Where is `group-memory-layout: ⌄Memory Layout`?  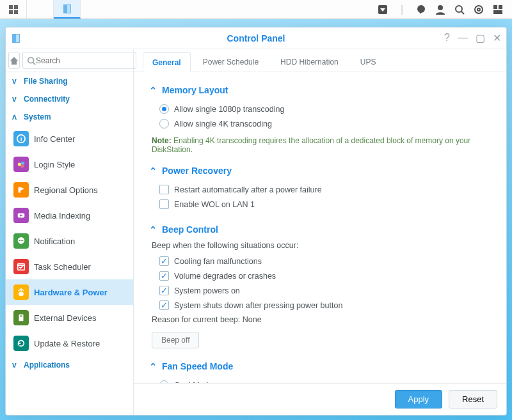 group-memory-layout: ⌄Memory Layout is located at coordinates (320, 90).